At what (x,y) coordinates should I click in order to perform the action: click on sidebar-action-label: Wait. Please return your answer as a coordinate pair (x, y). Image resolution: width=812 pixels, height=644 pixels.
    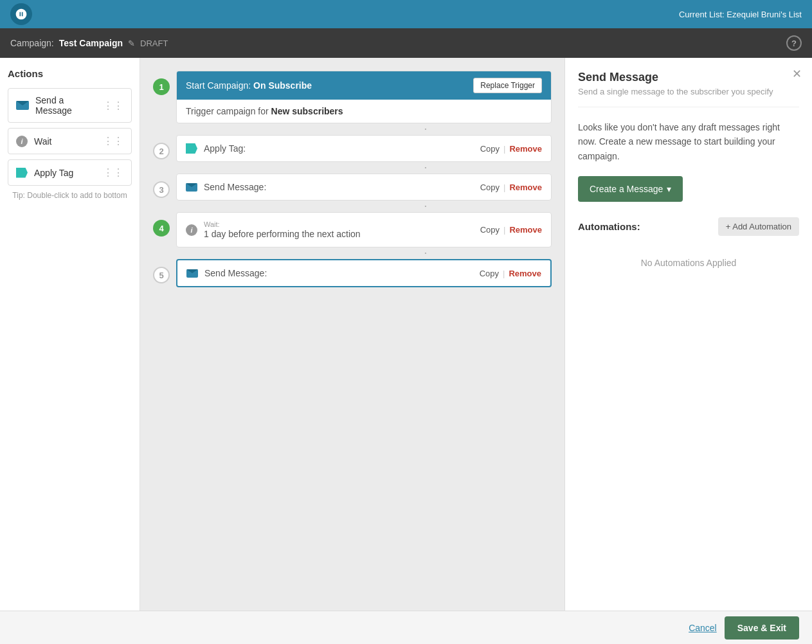
    Looking at the image, I should click on (42, 141).